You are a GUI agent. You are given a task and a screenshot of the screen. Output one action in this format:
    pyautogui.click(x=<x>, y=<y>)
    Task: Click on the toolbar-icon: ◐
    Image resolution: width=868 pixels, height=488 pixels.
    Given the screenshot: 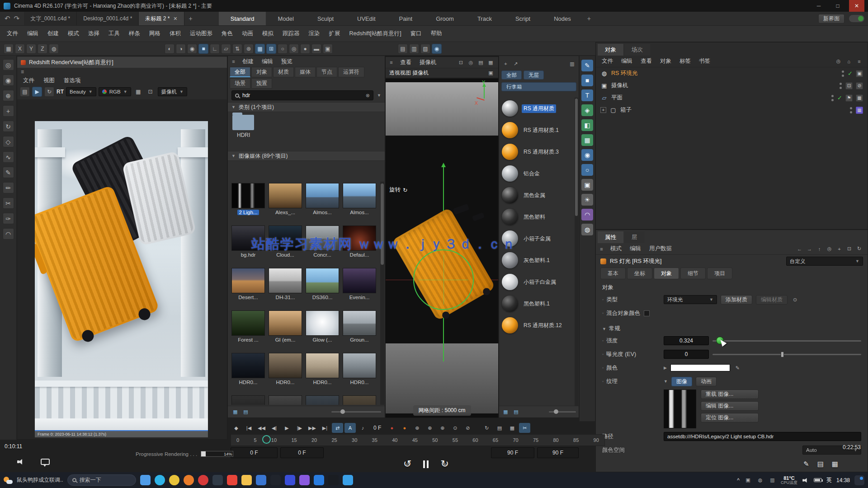 What is the action you would take?
    pyautogui.click(x=170, y=49)
    